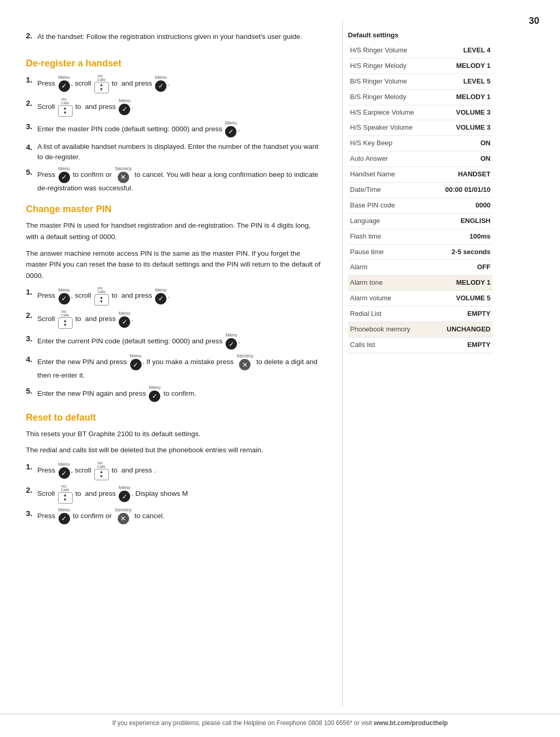 This screenshot has width=560, height=737. I want to click on cp-step-num-4: 4., so click(32, 360).